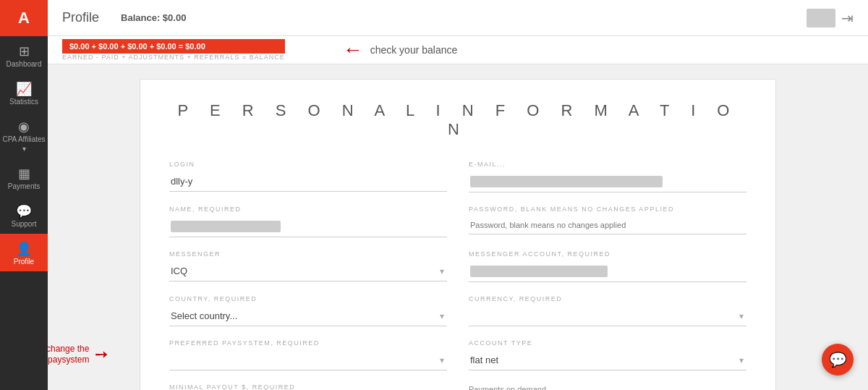 The width and height of the screenshot is (868, 390). Describe the element at coordinates (608, 311) in the screenshot. I see `form-group-currency: CURRENCY, REQUIRED` at that location.